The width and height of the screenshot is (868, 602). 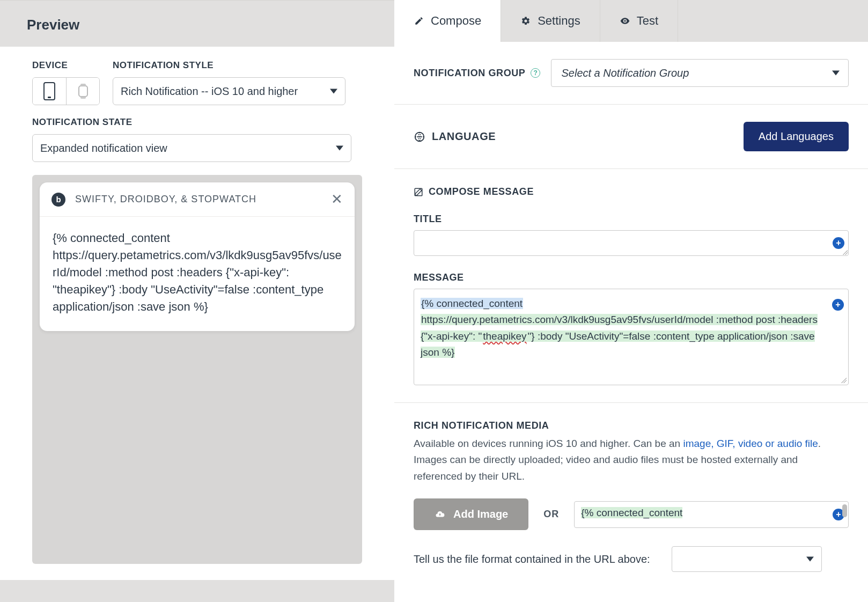 What do you see at coordinates (58, 200) in the screenshot?
I see `app-icon: b` at bounding box center [58, 200].